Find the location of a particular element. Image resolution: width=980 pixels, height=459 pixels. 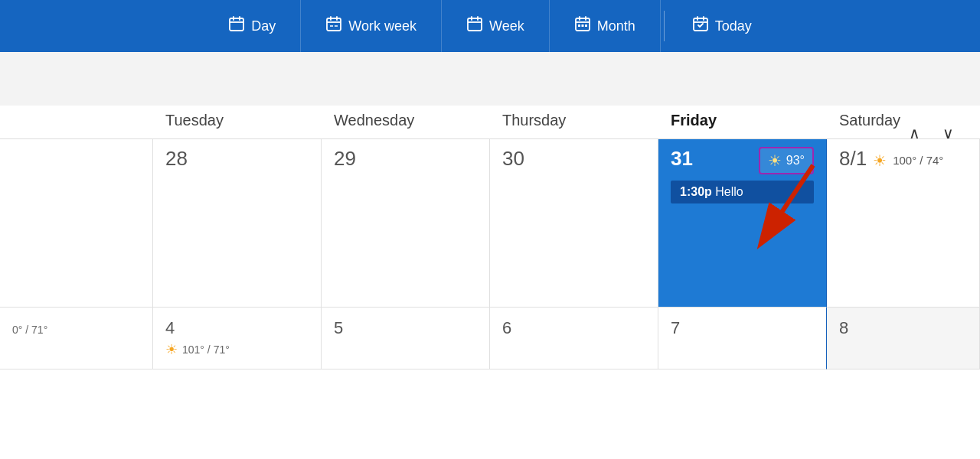

day-header-thursday: Thursday is located at coordinates (574, 122).